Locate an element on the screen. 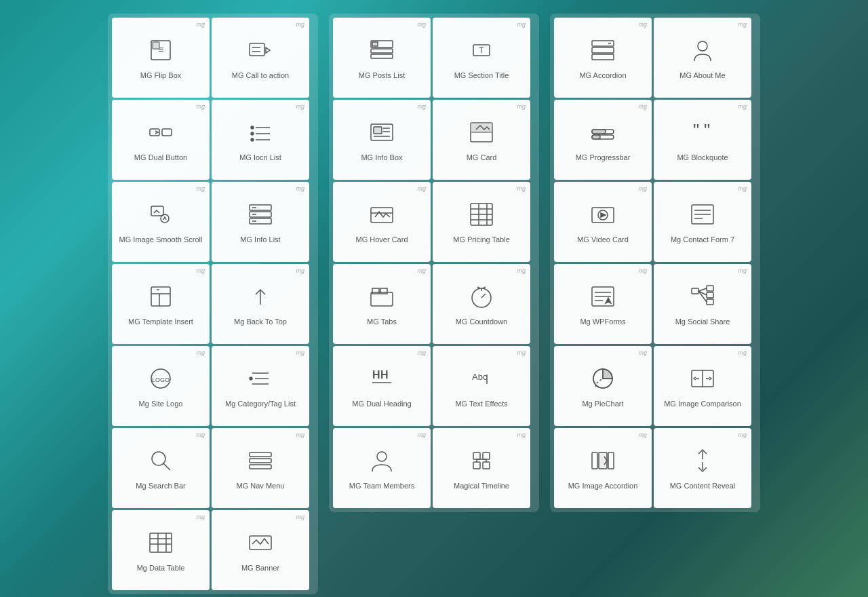 The image size is (868, 597). widget-text-effects: mg Abc MG Text Effects is located at coordinates (481, 386).